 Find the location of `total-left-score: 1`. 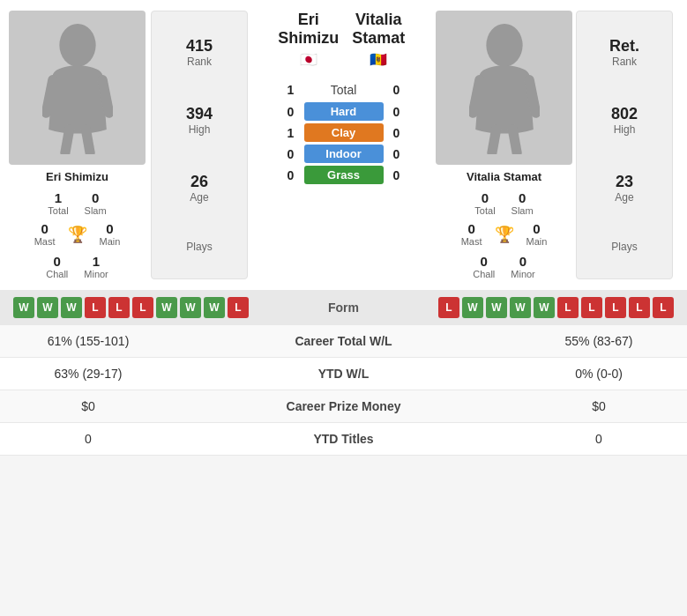

total-left-score: 1 is located at coordinates (291, 90).